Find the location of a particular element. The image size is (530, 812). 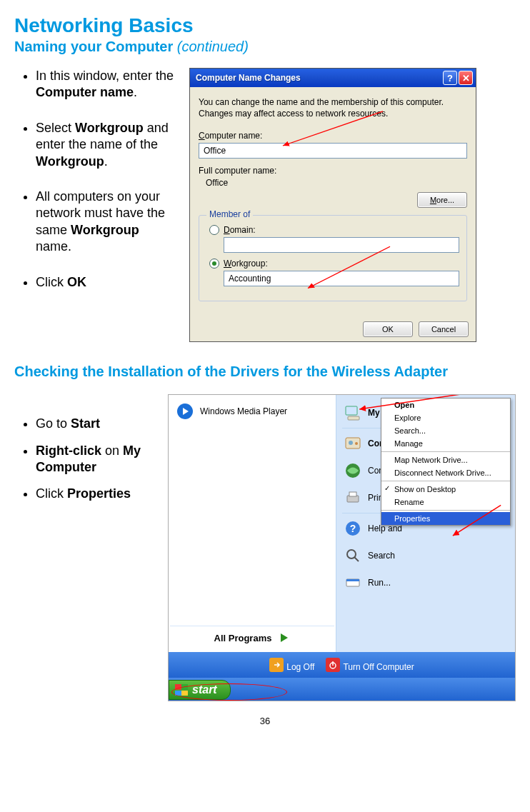

ctx-show-desktop: Show on Desktop is located at coordinates (446, 489).